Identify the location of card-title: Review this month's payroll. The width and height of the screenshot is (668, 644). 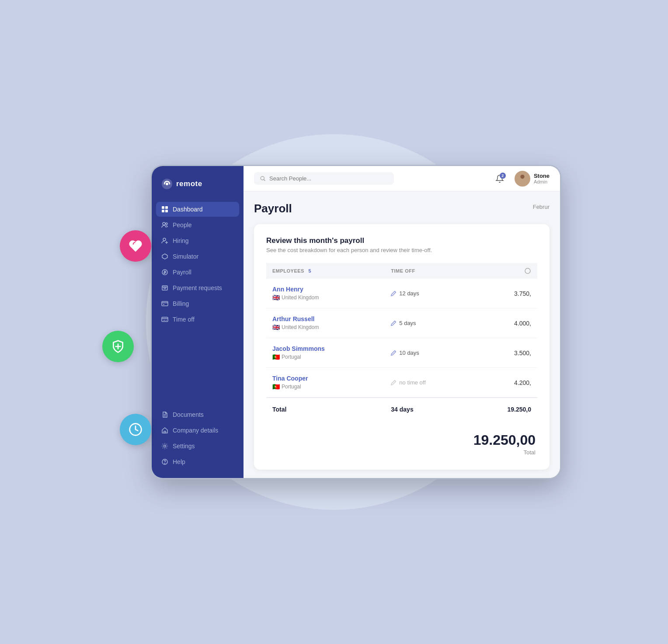
(402, 241).